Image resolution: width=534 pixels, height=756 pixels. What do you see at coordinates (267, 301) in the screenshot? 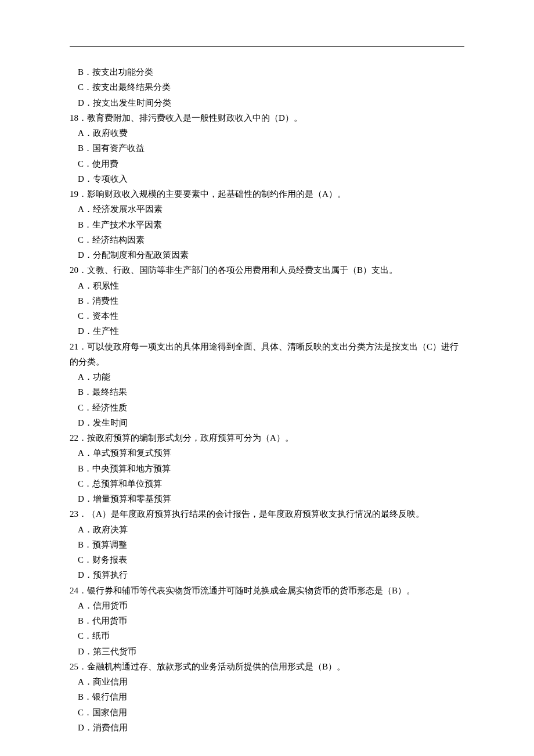
I see `text-line: B．消费性` at bounding box center [267, 301].